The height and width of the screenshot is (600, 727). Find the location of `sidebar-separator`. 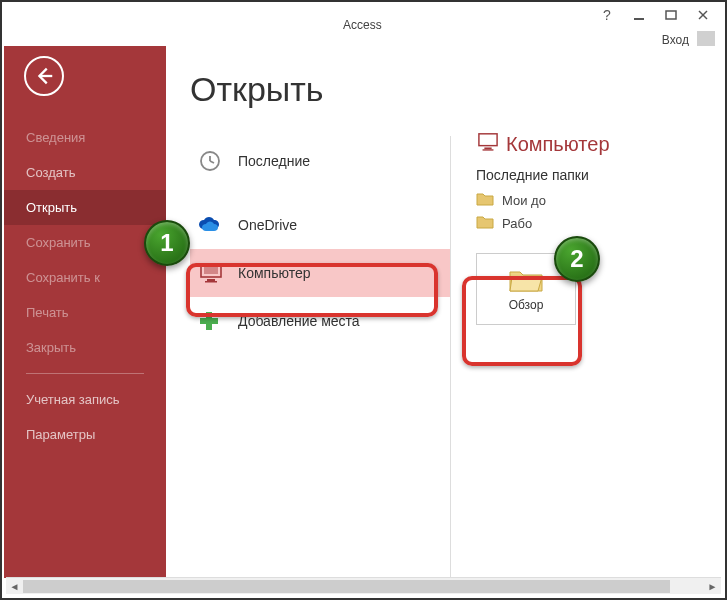

sidebar-separator is located at coordinates (85, 374).